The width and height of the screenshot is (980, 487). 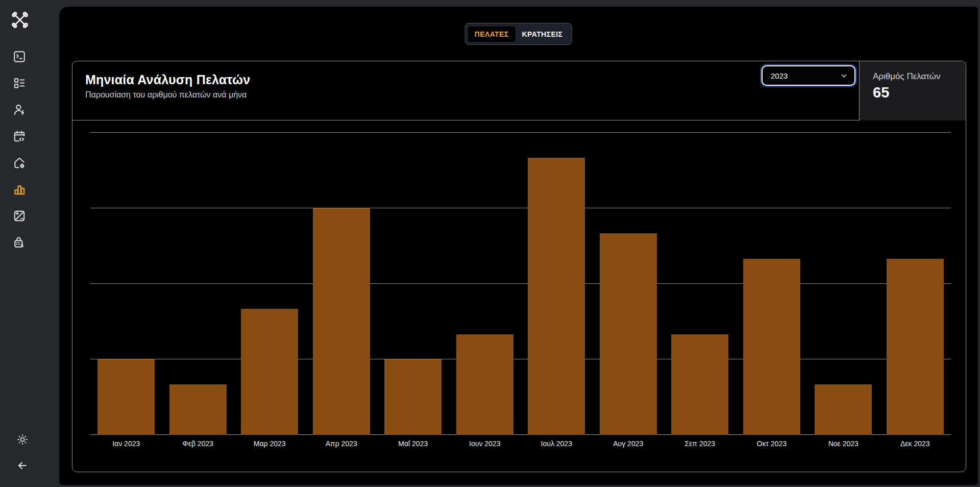 I want to click on x-tick-label: Φεβ 2023, so click(x=198, y=444).